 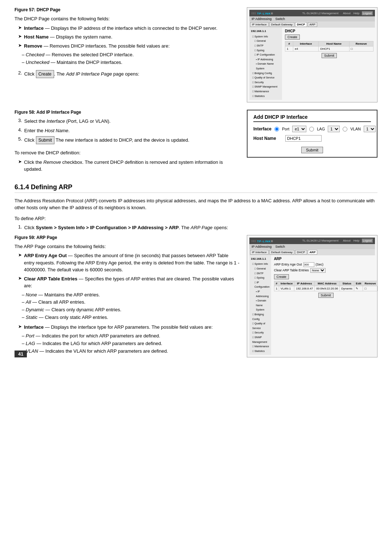 What do you see at coordinates (367, 13) in the screenshot?
I see `mock-logout: Logout` at bounding box center [367, 13].